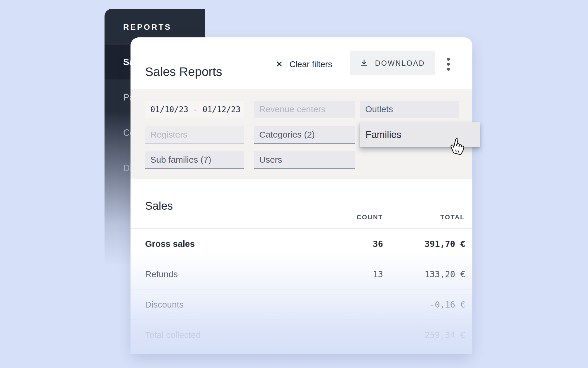 This screenshot has height=368, width=588. I want to click on page-title: Sales Reports, so click(184, 72).